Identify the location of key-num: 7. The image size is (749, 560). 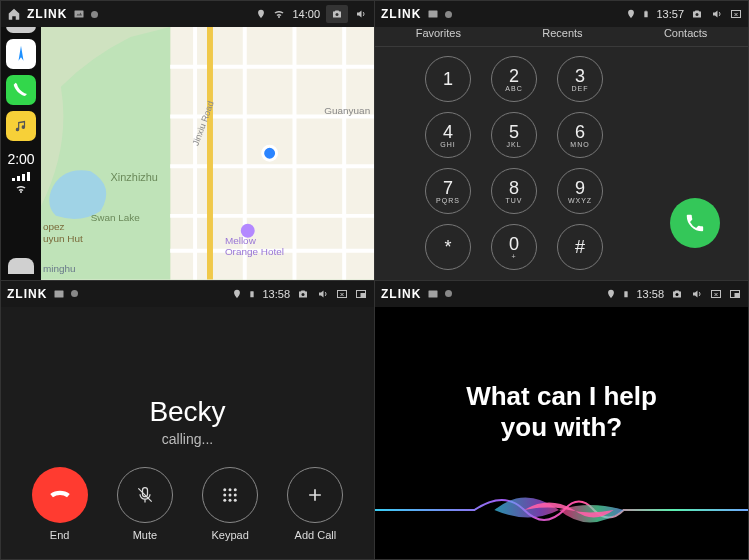
(448, 188).